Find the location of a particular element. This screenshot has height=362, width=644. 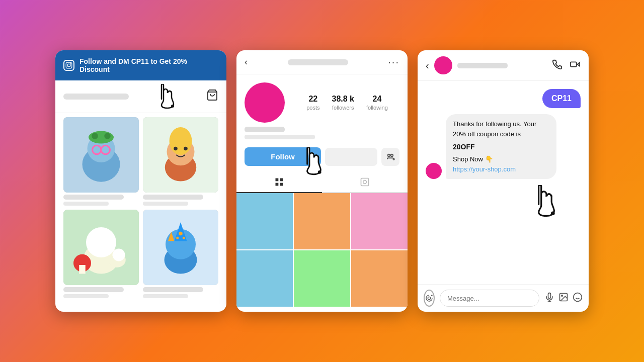

phone3-topbar-icons is located at coordinates (566, 65).